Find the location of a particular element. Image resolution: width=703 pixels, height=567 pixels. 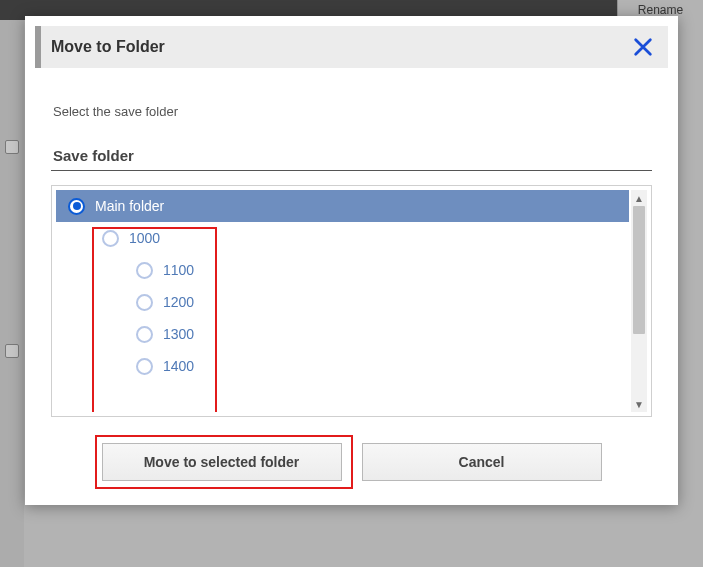

move-to-selected-folder-button: Move to selected folder is located at coordinates (222, 462).